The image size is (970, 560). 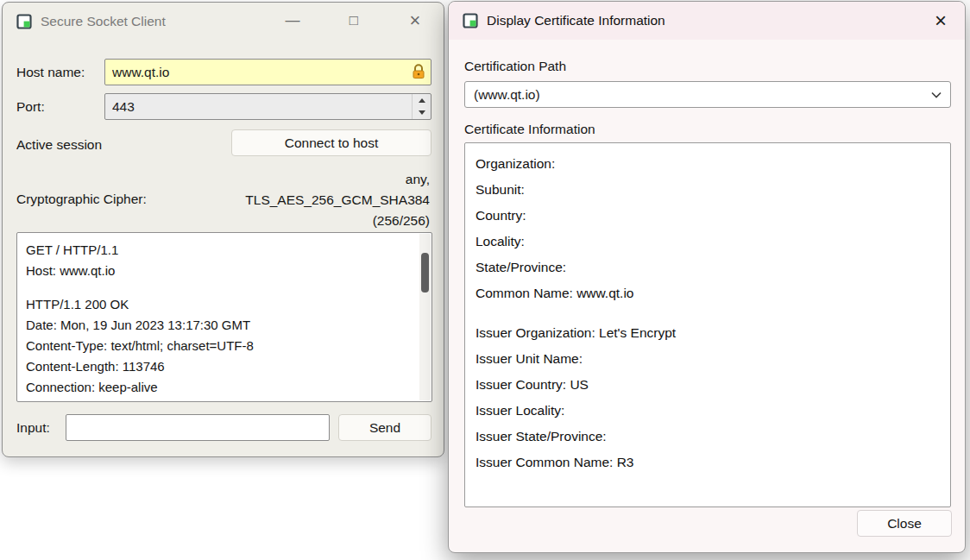 I want to click on spin-down-button, so click(x=421, y=114).